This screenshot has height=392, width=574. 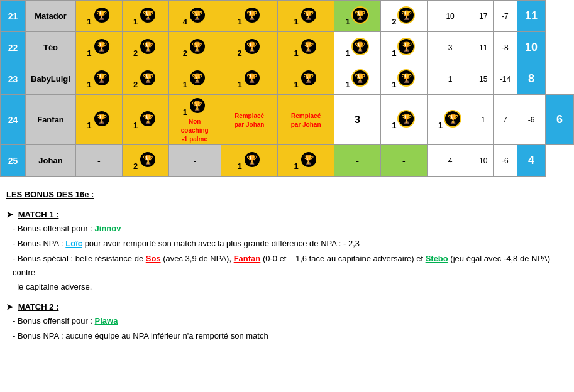 What do you see at coordinates (153, 259) in the screenshot?
I see `sos-link: Sos` at bounding box center [153, 259].